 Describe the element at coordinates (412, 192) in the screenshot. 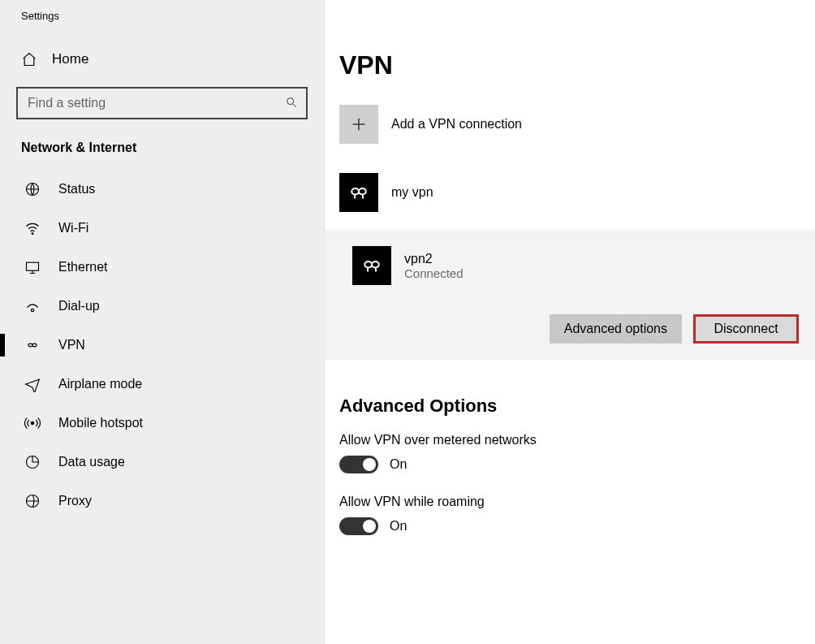

I see `vpn-connection-name: my vpn` at that location.